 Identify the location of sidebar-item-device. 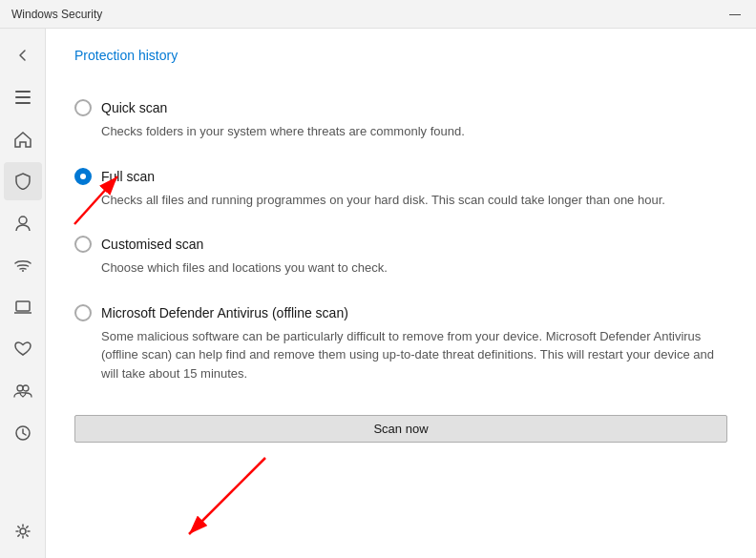
(23, 307).